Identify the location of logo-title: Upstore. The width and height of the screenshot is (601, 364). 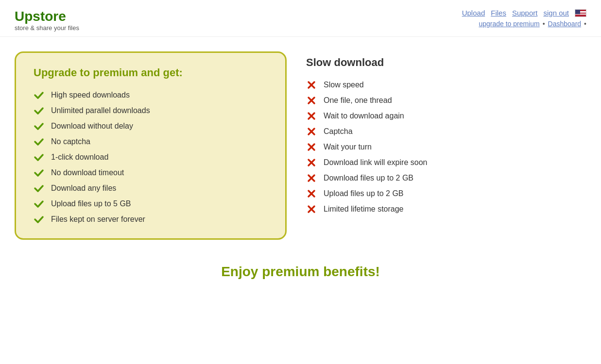
(47, 17).